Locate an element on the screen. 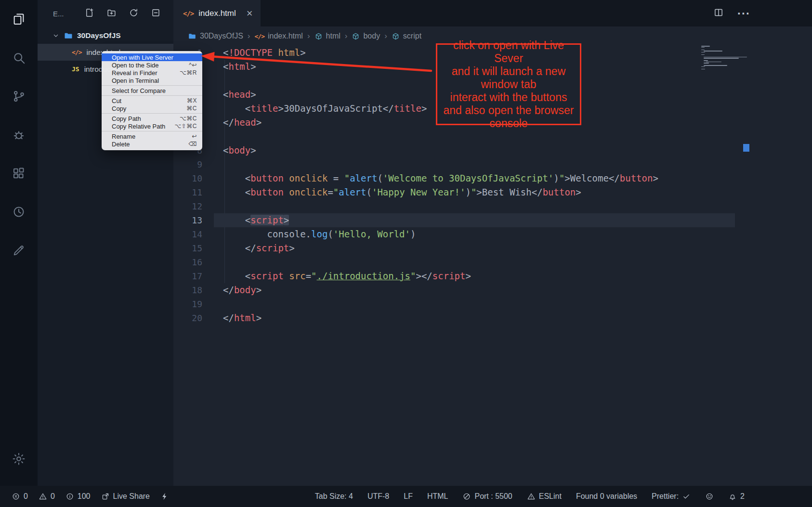 This screenshot has width=812, height=507. status-item-lf: LF is located at coordinates (408, 496).